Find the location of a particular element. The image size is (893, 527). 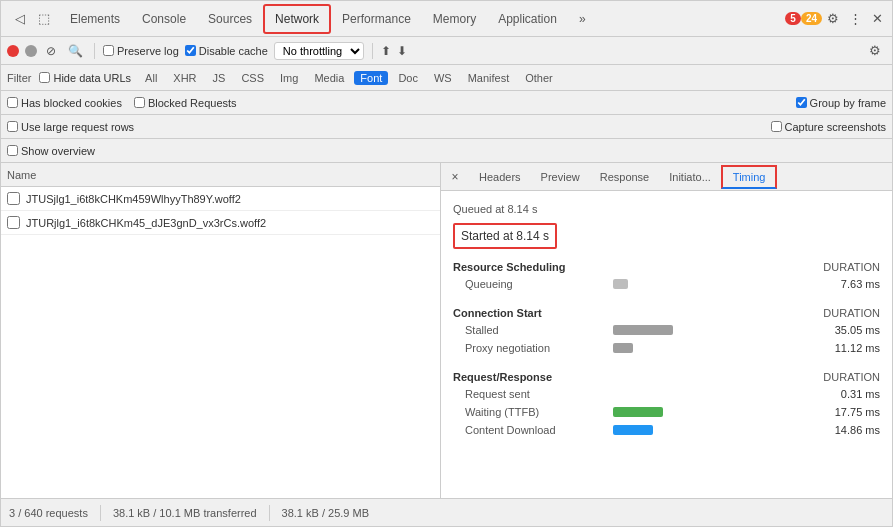

close-panel-button: × is located at coordinates (455, 177).